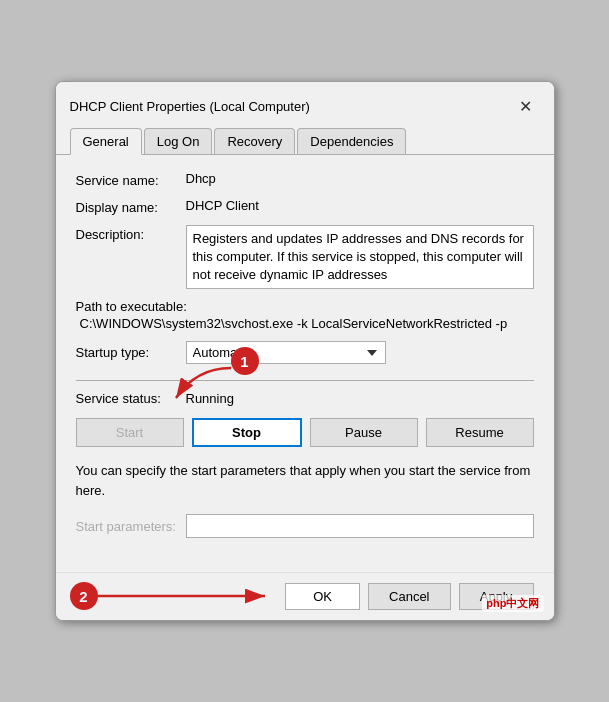 This screenshot has width=609, height=702. What do you see at coordinates (131, 526) in the screenshot?
I see `params-label: Start parameters:` at bounding box center [131, 526].